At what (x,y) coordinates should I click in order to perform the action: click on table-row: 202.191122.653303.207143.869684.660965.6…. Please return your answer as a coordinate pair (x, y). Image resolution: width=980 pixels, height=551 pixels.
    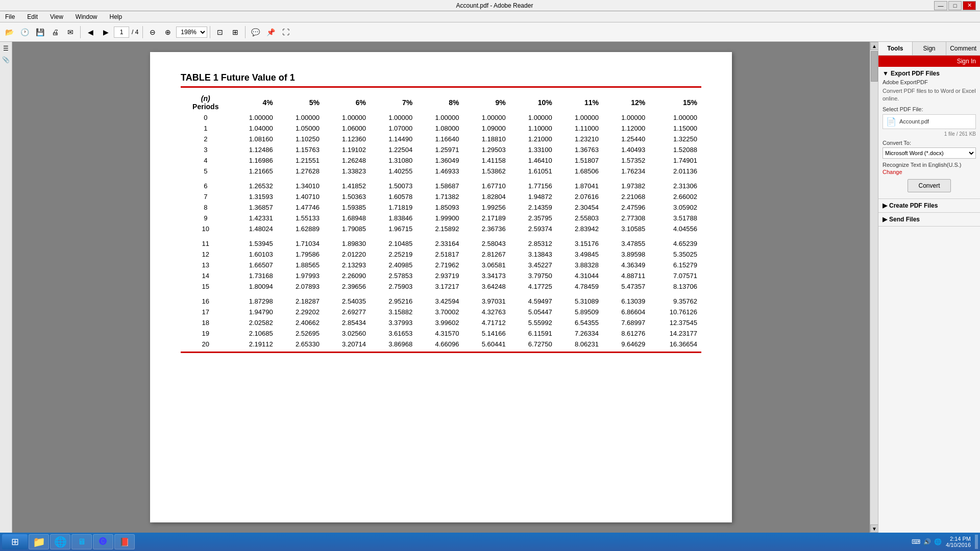
    Looking at the image, I should click on (441, 344).